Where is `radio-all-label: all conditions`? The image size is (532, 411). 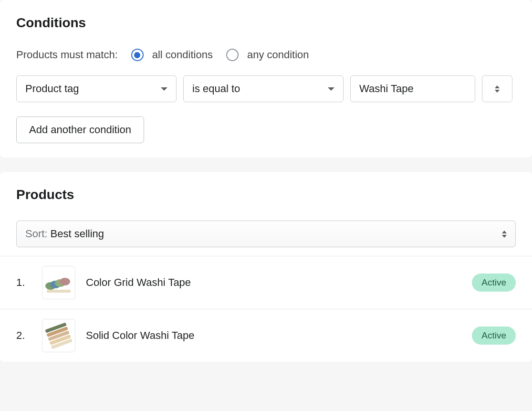 radio-all-label: all conditions is located at coordinates (182, 55).